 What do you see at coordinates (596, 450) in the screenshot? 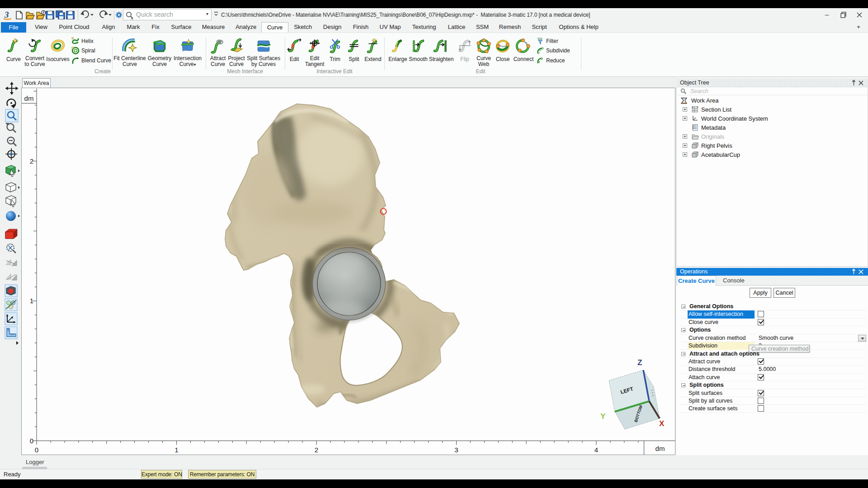
I see `svg-text: 4` at bounding box center [596, 450].